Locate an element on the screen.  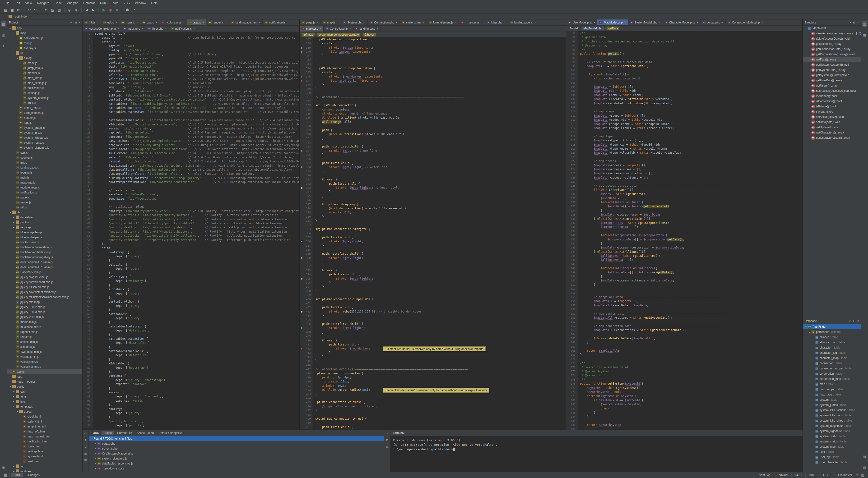
code-line: 57 velocity: { is located at coordinates (191, 265).